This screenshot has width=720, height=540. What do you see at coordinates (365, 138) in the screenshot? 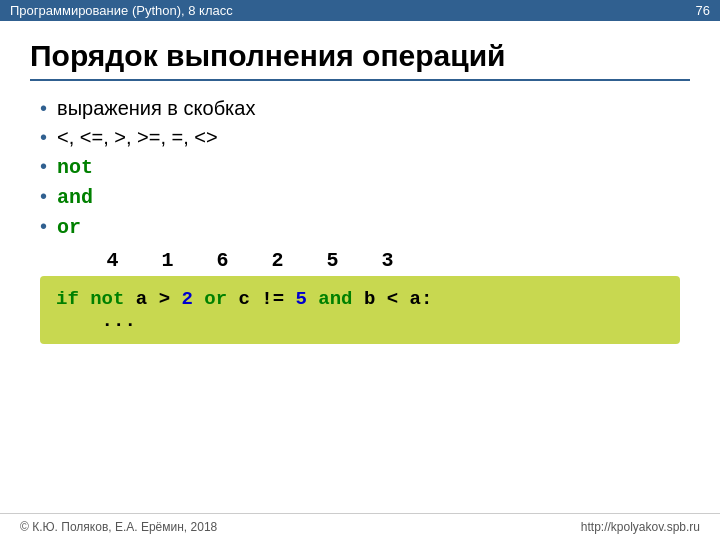
I see `list-item: <, <=, >, >=, =, <>` at bounding box center [365, 138].